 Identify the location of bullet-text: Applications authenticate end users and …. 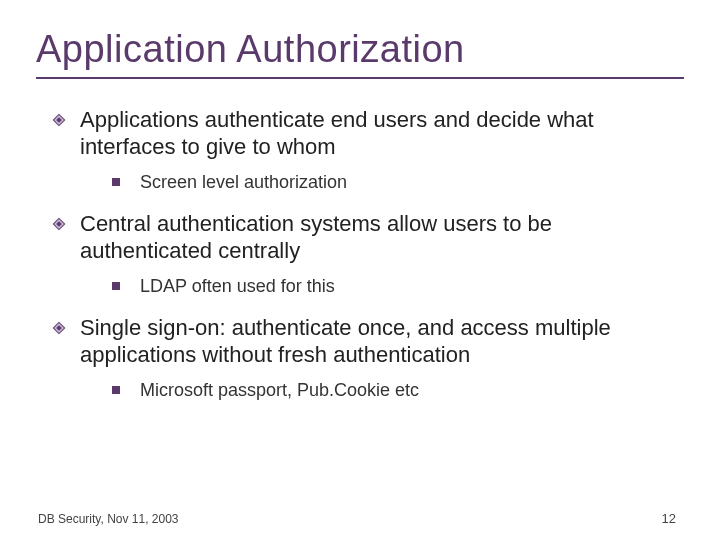
(337, 133).